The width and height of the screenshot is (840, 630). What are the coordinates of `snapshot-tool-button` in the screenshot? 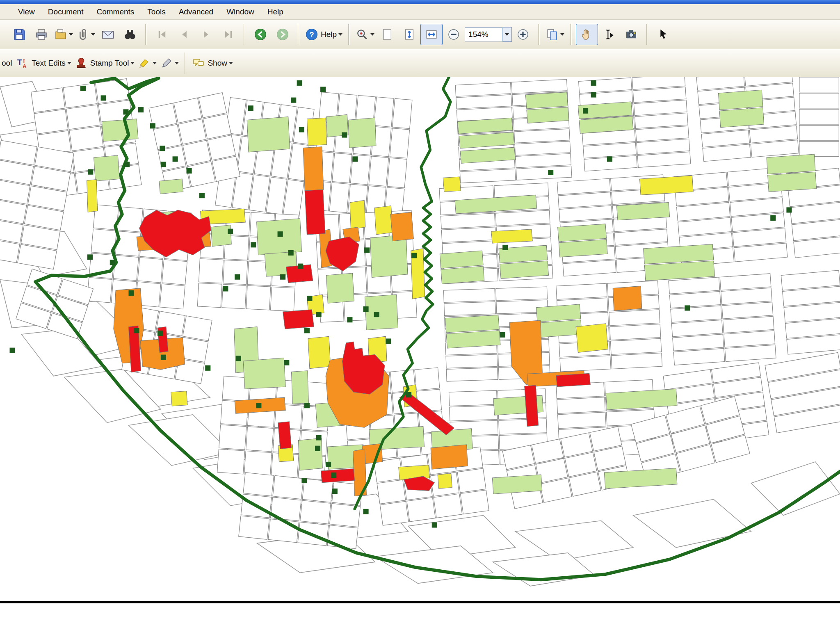 It's located at (631, 34).